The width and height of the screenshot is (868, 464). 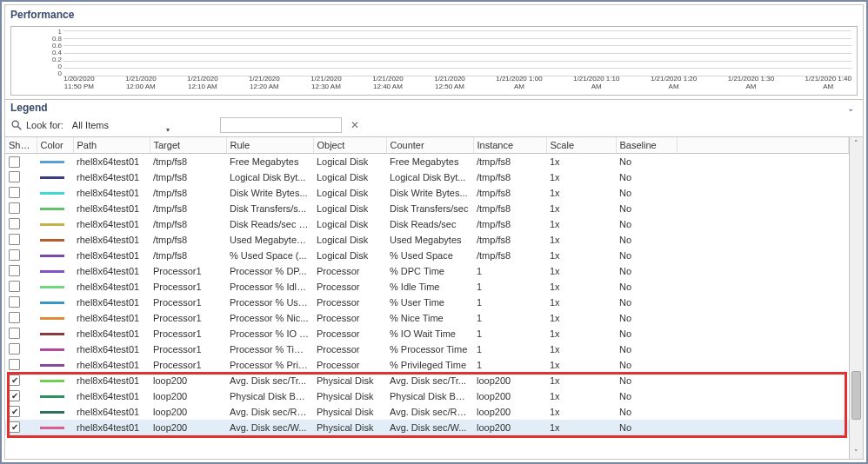 I want to click on collapse-icon: ⌄, so click(x=851, y=108).